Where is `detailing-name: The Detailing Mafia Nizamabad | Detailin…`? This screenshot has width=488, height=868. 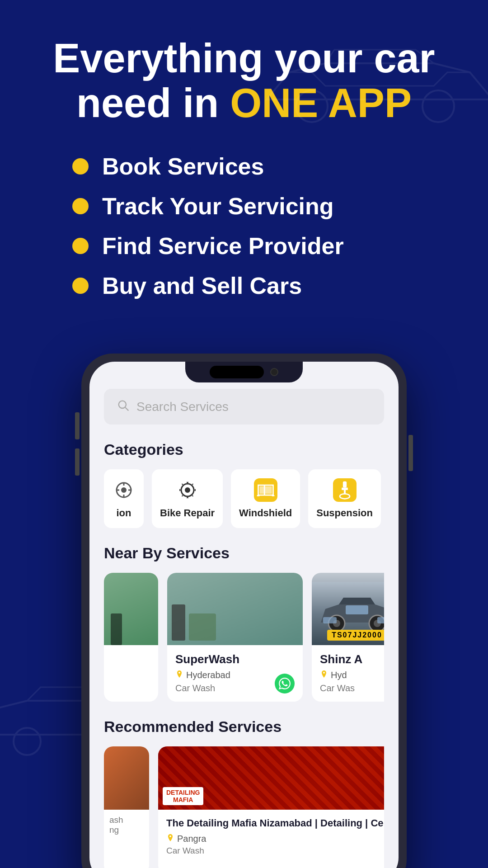 detailing-name: The Detailing Mafia Nizamabad | Detailin… is located at coordinates (275, 824).